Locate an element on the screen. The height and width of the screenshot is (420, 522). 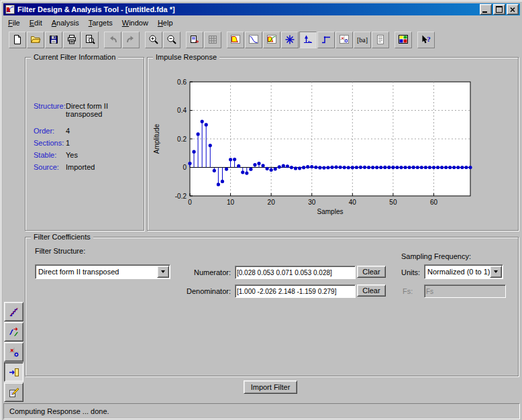
menu-window: Window is located at coordinates (136, 23).